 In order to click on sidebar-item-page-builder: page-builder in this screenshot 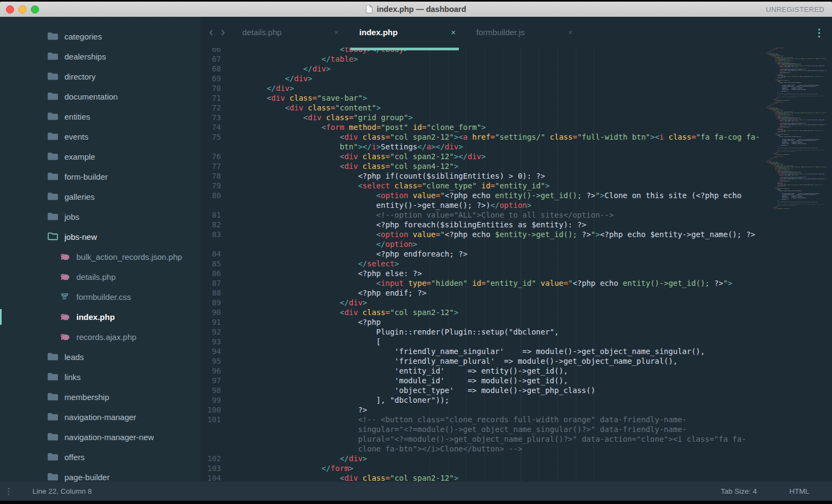, I will do `click(100, 474)`.